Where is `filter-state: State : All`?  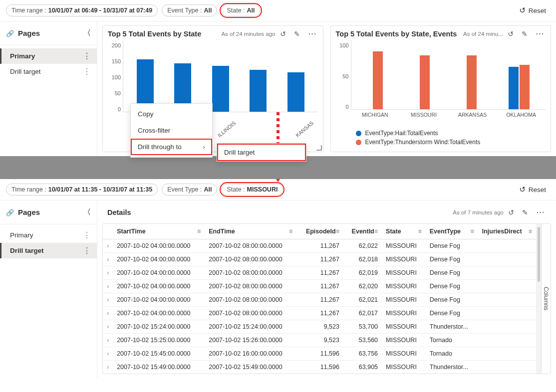 filter-state: State : All is located at coordinates (241, 10).